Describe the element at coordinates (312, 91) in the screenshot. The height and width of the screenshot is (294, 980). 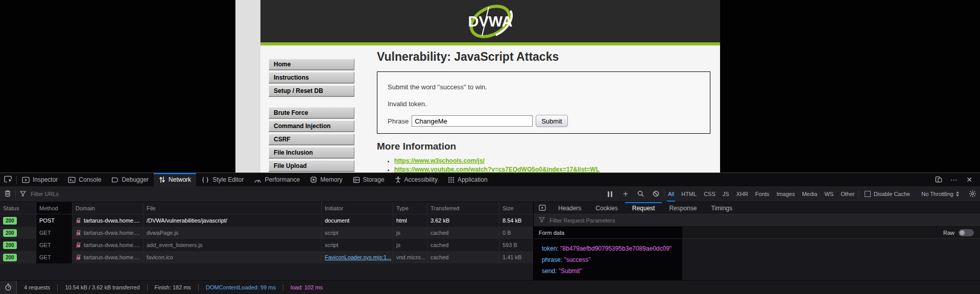
I see `nav-item: Setup / Reset DB` at that location.